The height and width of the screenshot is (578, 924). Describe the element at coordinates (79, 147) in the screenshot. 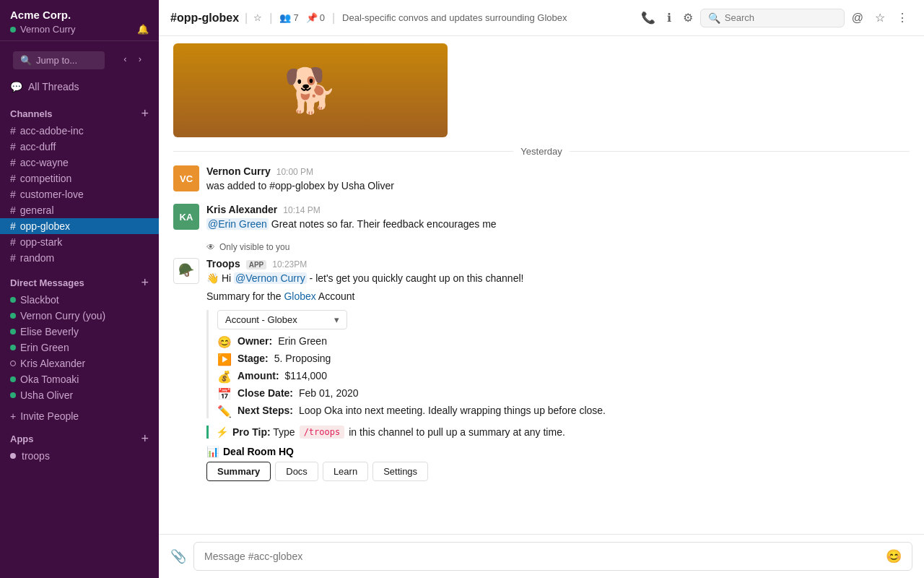

I see `channel-item-acc-duff: # acc-duff` at that location.